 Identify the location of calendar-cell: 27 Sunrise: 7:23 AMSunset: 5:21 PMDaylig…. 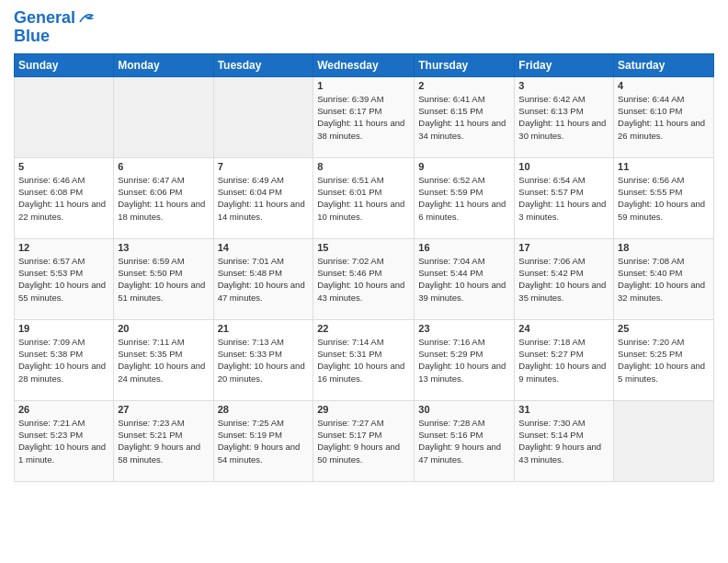
(164, 441).